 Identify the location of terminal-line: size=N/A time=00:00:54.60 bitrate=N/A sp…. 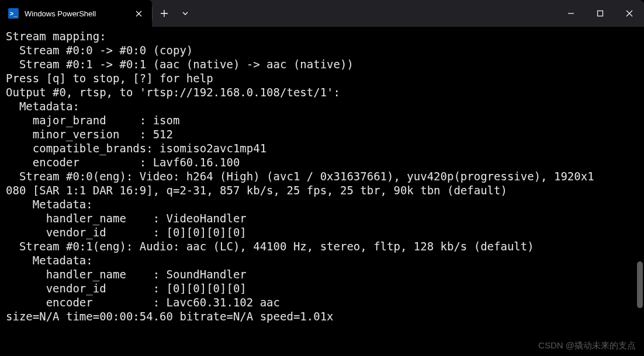
(322, 316).